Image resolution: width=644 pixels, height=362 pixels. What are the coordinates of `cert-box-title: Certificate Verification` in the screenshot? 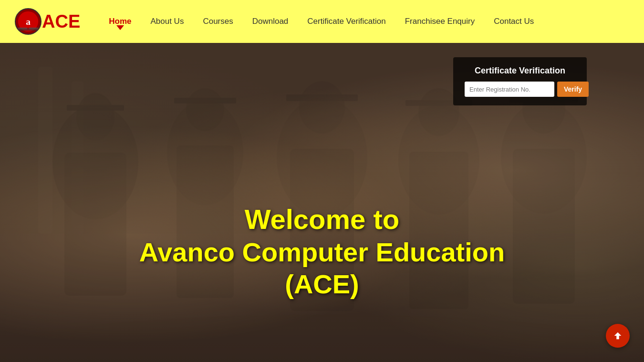 It's located at (520, 71).